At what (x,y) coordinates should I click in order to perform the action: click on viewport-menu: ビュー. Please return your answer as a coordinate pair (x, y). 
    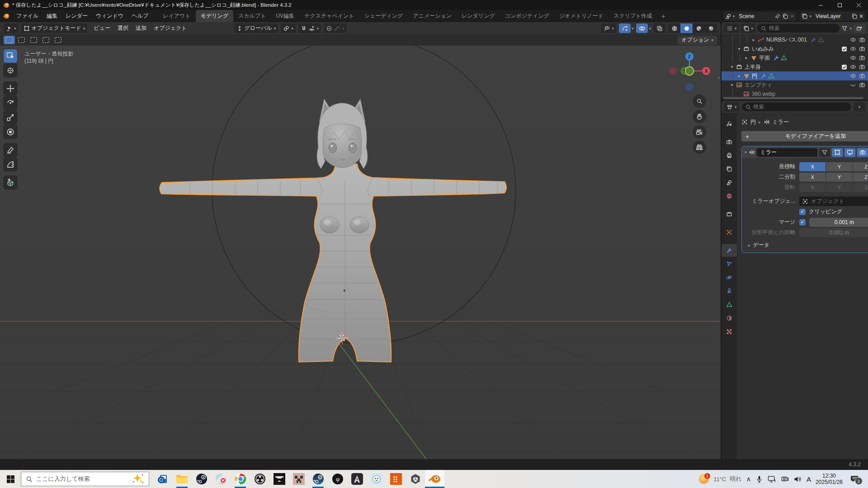
    Looking at the image, I should click on (102, 28).